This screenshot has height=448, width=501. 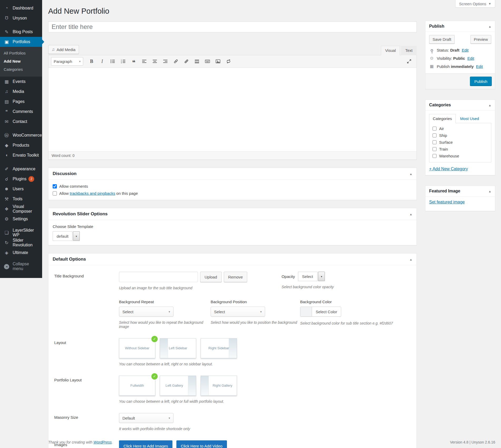 I want to click on allow-trackbacks-checkbox, so click(x=55, y=193).